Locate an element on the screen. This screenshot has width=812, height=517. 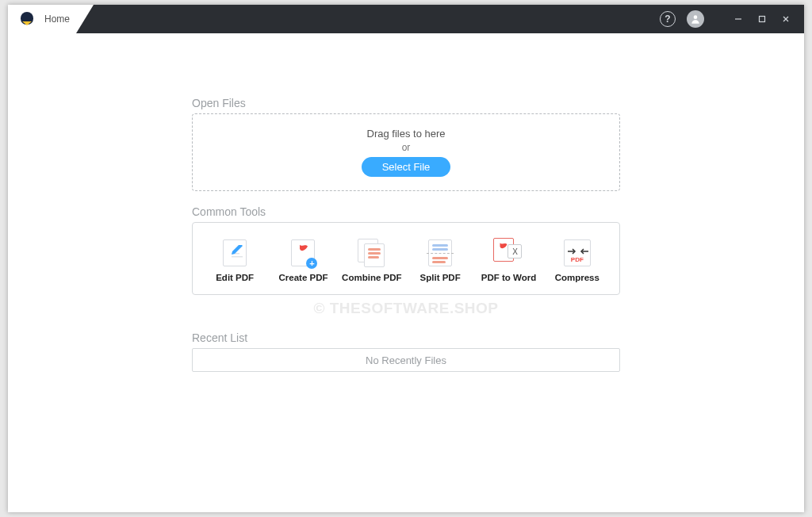
user-avatar is located at coordinates (695, 19).